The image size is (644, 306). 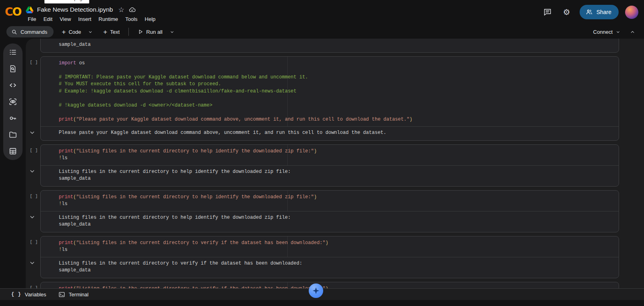 I want to click on find-in-document-icon, so click(x=13, y=69).